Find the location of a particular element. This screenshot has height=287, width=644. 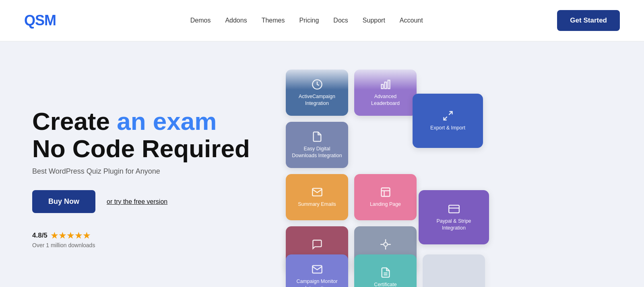

nav-account: Account is located at coordinates (411, 20).